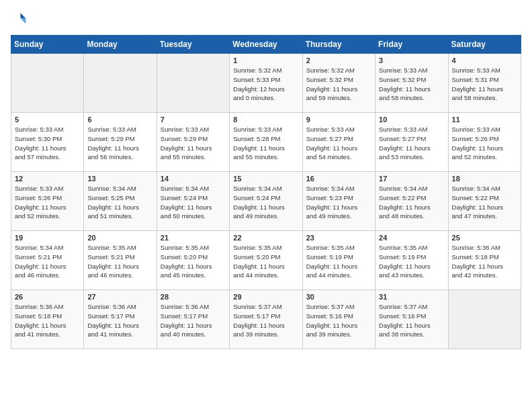  What do you see at coordinates (47, 203) in the screenshot?
I see `day-info: Sunrise: 5:33 AM Sunset: 5:26 PM Dayligh…` at bounding box center [47, 203].